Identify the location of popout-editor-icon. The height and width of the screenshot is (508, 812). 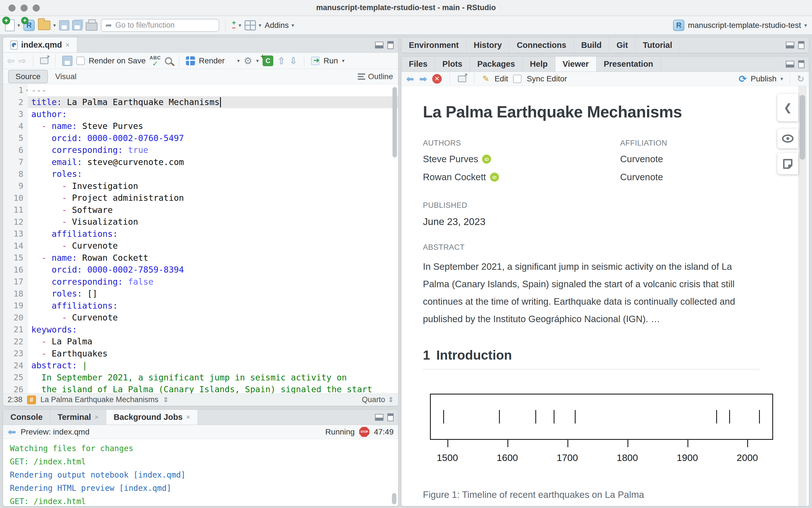
(44, 61).